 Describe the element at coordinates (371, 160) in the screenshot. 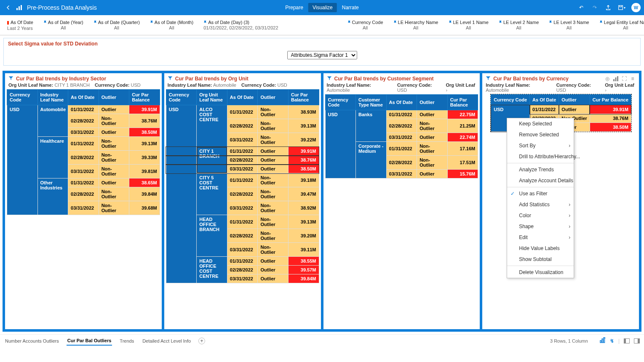

I see `group-cell: Corporate - Medium` at that location.